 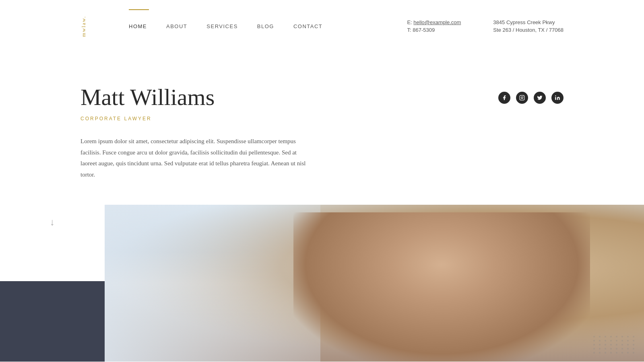 What do you see at coordinates (52, 222) in the screenshot?
I see `scroll-arrow: ↓` at bounding box center [52, 222].